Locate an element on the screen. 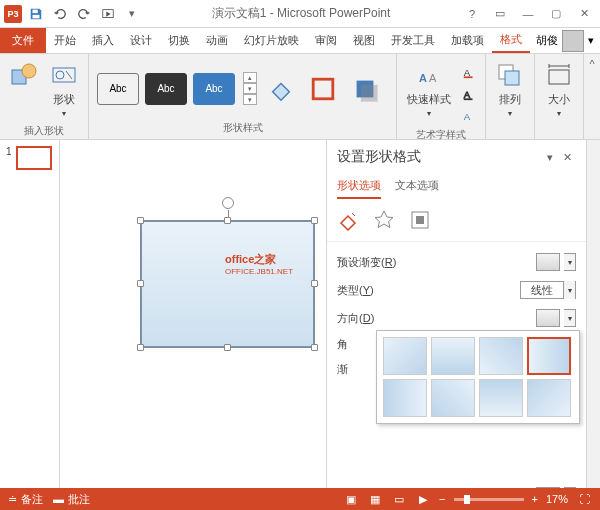 The image size is (600, 510). zoom-out-icon: − is located at coordinates (442, 499).